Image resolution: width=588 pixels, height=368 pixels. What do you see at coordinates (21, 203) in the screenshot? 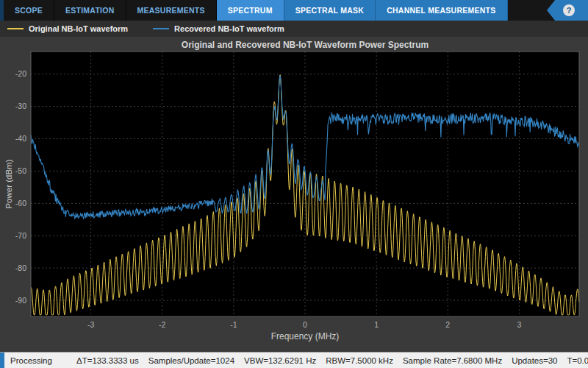
I see `y-tick-label: -60` at bounding box center [21, 203].